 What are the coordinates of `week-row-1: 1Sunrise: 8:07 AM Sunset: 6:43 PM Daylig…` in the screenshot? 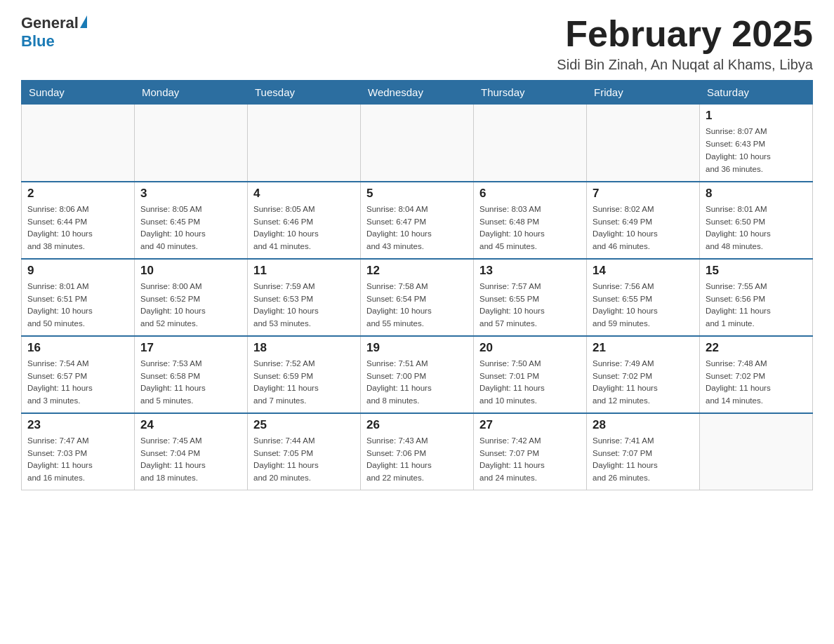 It's located at (417, 143).